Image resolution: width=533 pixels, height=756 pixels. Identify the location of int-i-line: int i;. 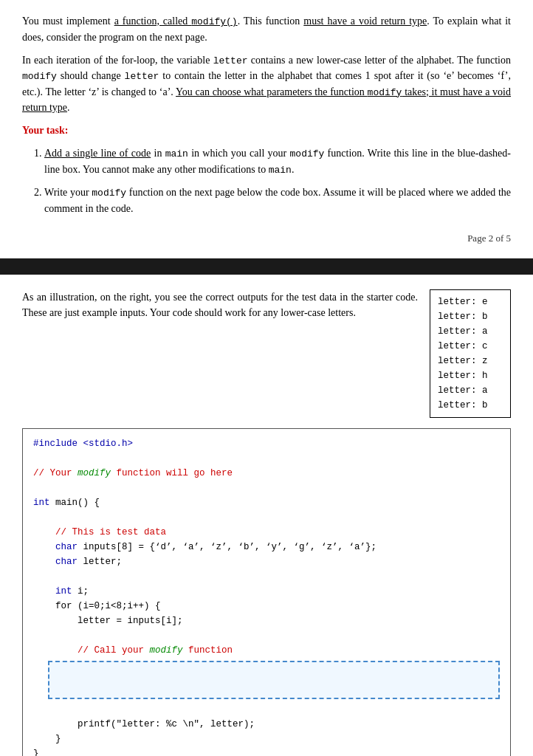
(266, 591).